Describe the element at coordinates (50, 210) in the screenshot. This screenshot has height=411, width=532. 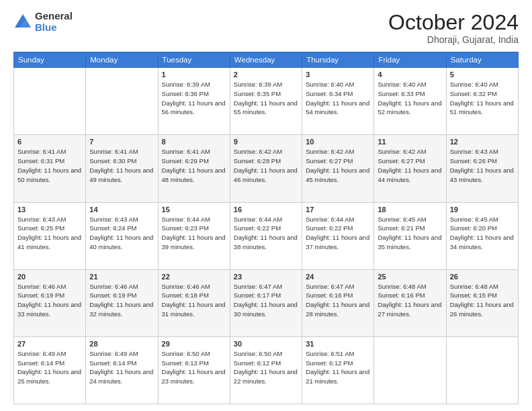
I see `day-number: 13` at that location.